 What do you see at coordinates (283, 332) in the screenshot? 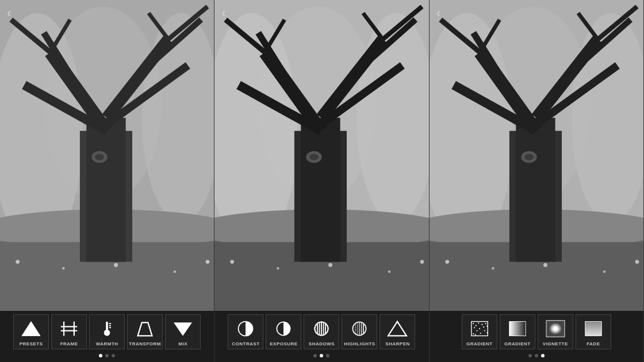
I see `tool-exposure: EXPOSURE` at bounding box center [283, 332].